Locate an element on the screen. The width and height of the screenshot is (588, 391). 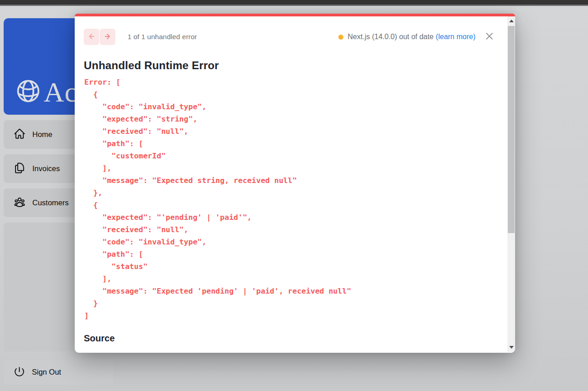
power-icon is located at coordinates (19, 372).